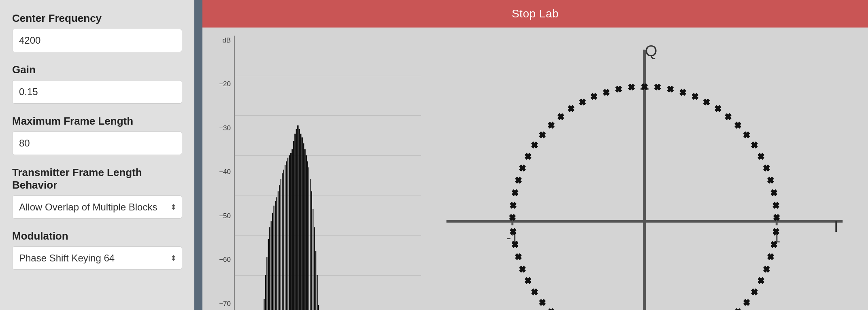 Image resolution: width=868 pixels, height=310 pixels. Describe the element at coordinates (225, 172) in the screenshot. I see `y-label-40: −40` at that location.